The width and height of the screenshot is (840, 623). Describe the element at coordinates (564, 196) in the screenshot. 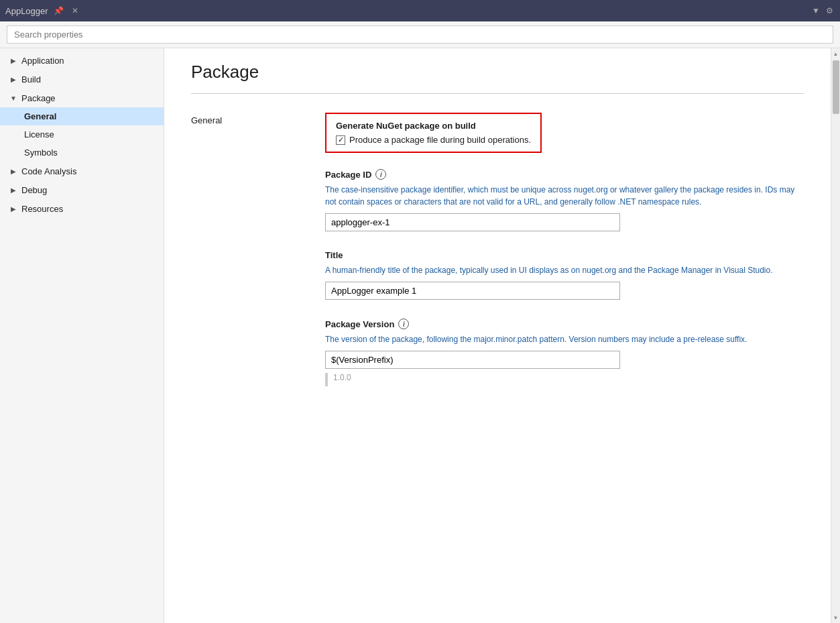

I see `package-id-desc: The case-insensitive package identifier,…` at that location.